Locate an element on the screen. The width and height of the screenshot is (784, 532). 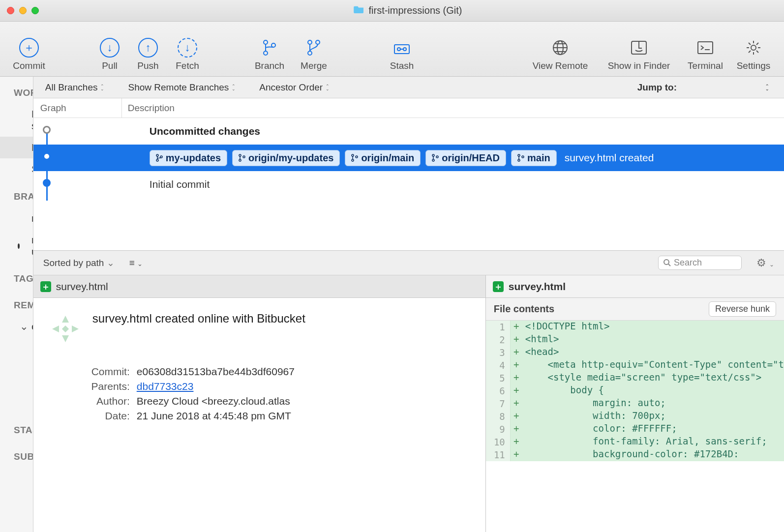
branch-tag: main is located at coordinates (534, 158).